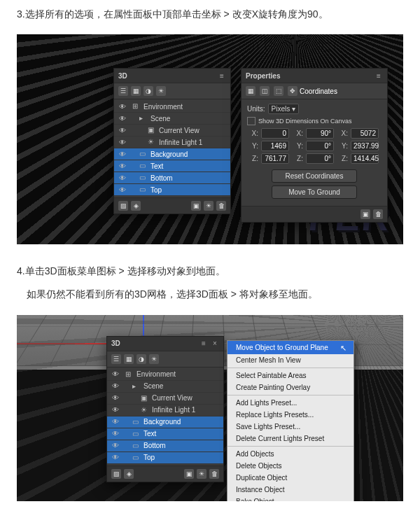 The image size is (420, 525). What do you see at coordinates (314, 76) in the screenshot?
I see `panel-properties-header: Properties ≡` at bounding box center [314, 76].